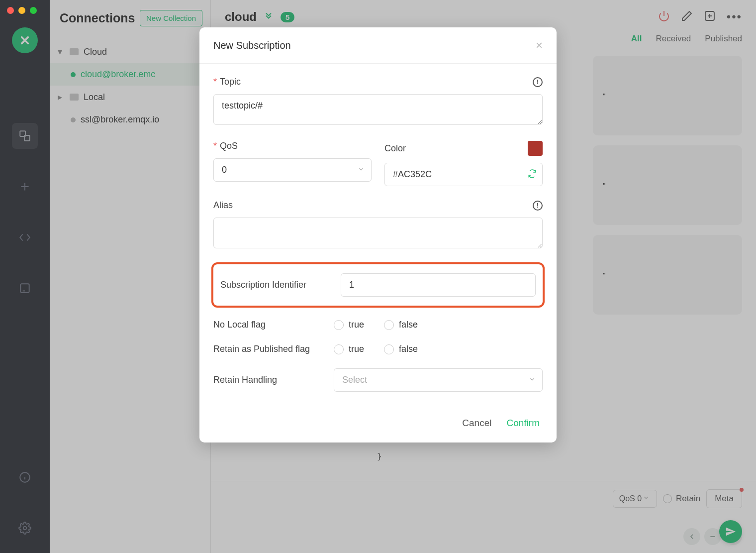 The image size is (756, 553). I want to click on sub-id-input, so click(438, 285).